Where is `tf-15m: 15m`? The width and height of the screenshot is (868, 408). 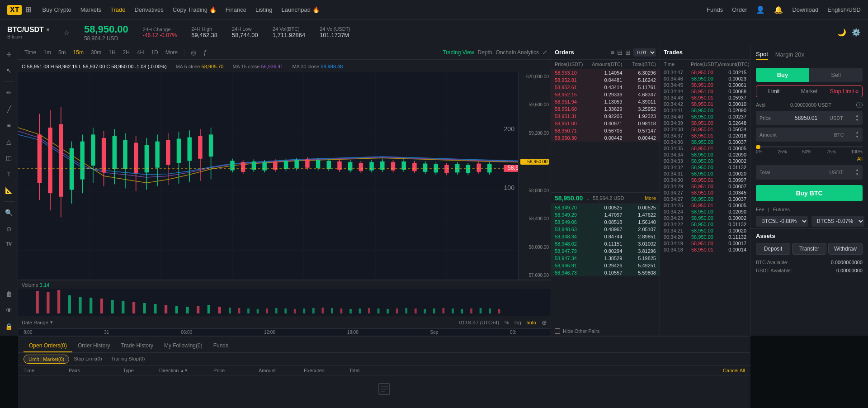
tf-15m: 15m is located at coordinates (79, 52).